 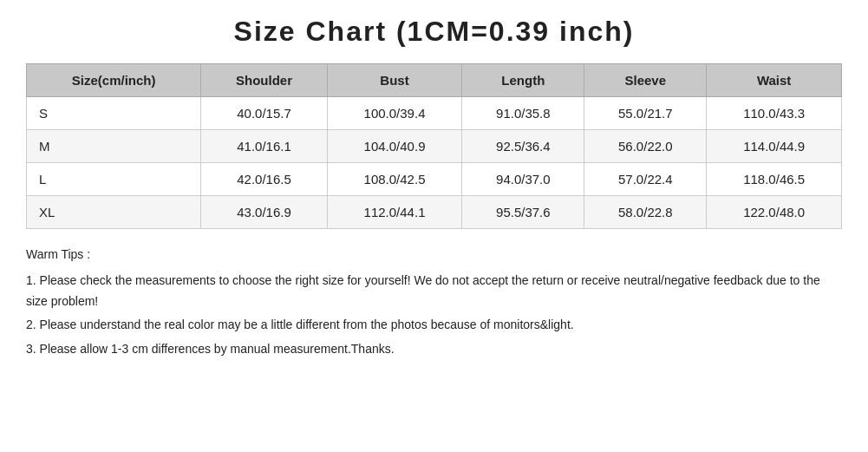 I want to click on table-cell-1-4: 56.0/22.0, so click(x=645, y=147).